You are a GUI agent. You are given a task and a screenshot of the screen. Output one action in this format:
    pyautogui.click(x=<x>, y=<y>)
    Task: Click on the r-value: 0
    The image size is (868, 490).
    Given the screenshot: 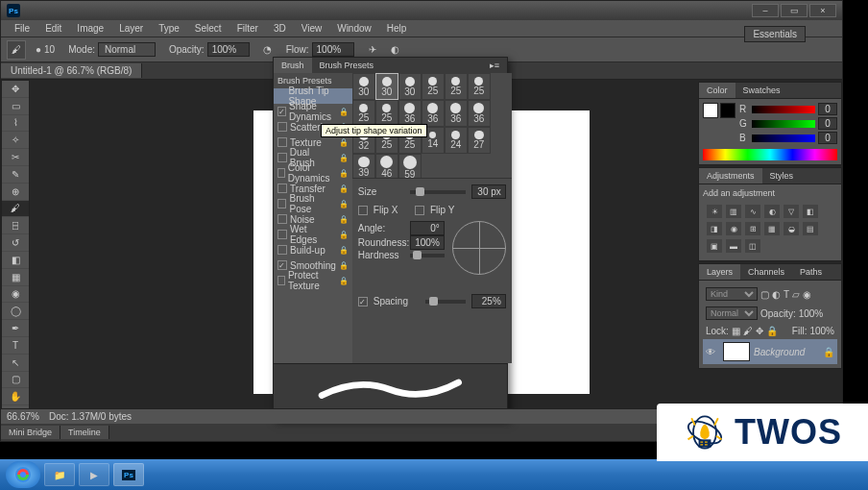 What is the action you would take?
    pyautogui.click(x=828, y=110)
    